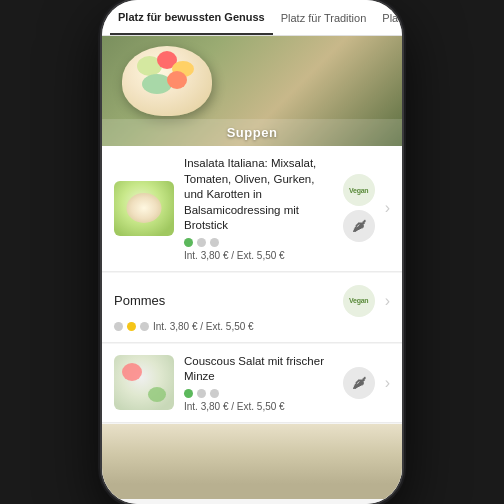 Image resolution: width=504 pixels, height=504 pixels. What do you see at coordinates (260, 394) in the screenshot?
I see `dots-row-couscous` at bounding box center [260, 394].